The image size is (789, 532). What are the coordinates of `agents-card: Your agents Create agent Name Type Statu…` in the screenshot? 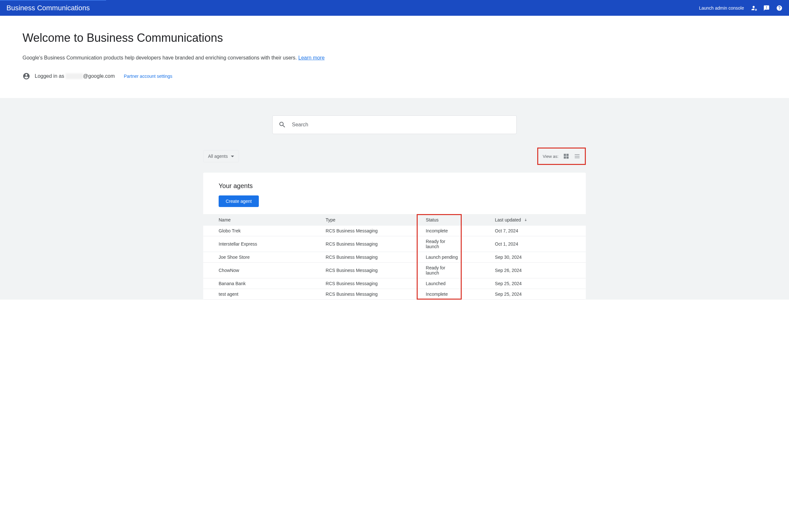 It's located at (394, 236).